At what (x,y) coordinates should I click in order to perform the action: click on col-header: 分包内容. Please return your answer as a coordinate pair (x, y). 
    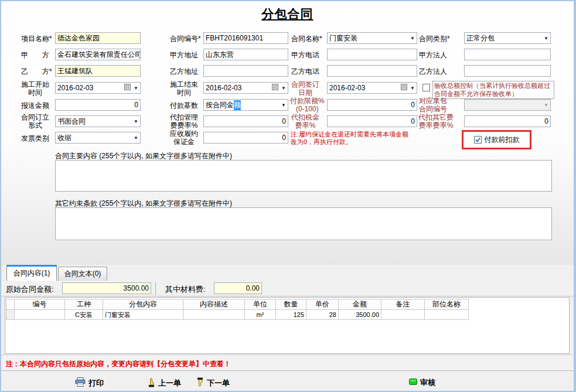
    Looking at the image, I should click on (143, 305).